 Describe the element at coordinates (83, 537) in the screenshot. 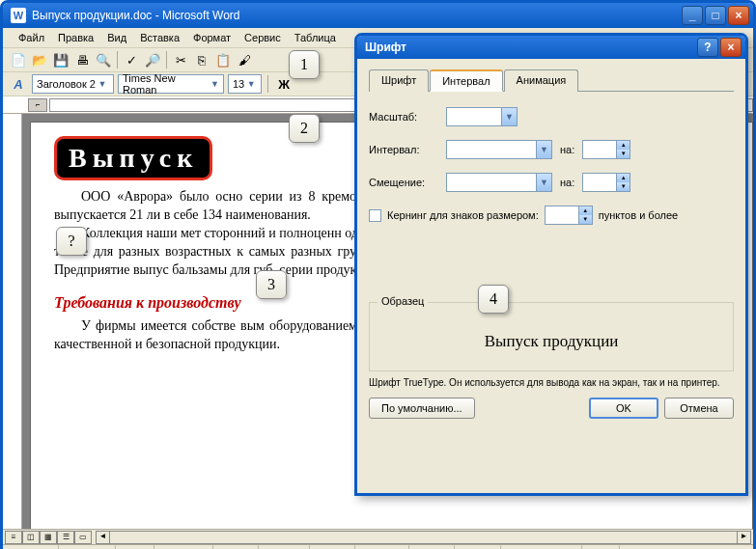

I see `reading-view-icon: ▭` at that location.